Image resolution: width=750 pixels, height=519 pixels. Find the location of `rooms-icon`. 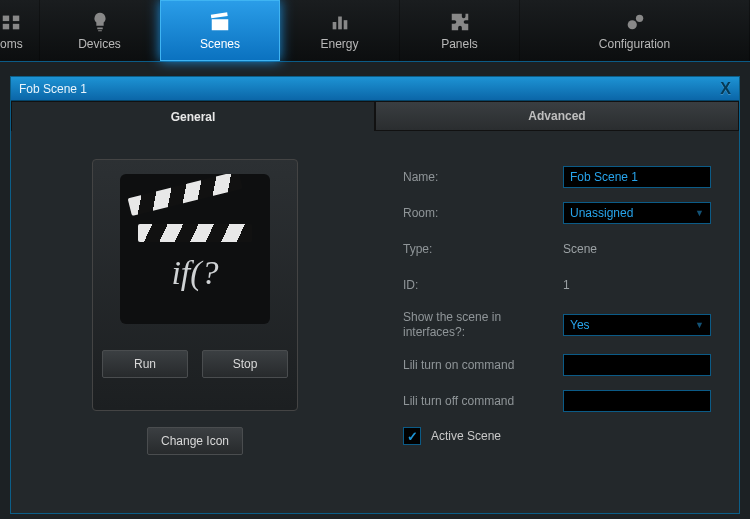

rooms-icon is located at coordinates (11, 22).